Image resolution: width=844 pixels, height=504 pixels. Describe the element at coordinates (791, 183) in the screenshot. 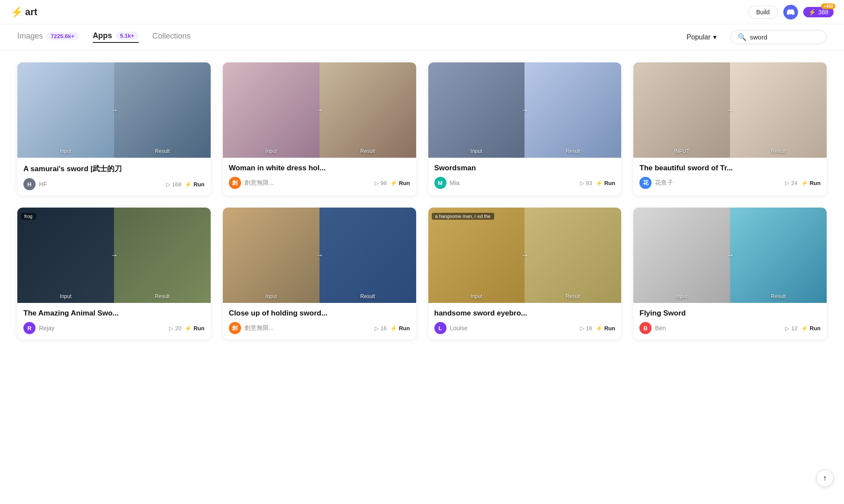

I see `run-count: ▷ 24` at that location.